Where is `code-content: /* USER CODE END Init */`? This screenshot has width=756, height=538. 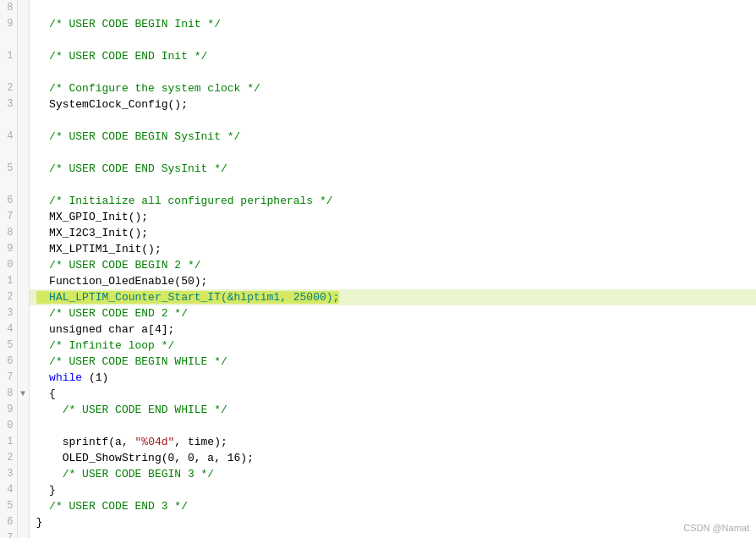
code-content: /* USER CODE END Init */ is located at coordinates (392, 56).